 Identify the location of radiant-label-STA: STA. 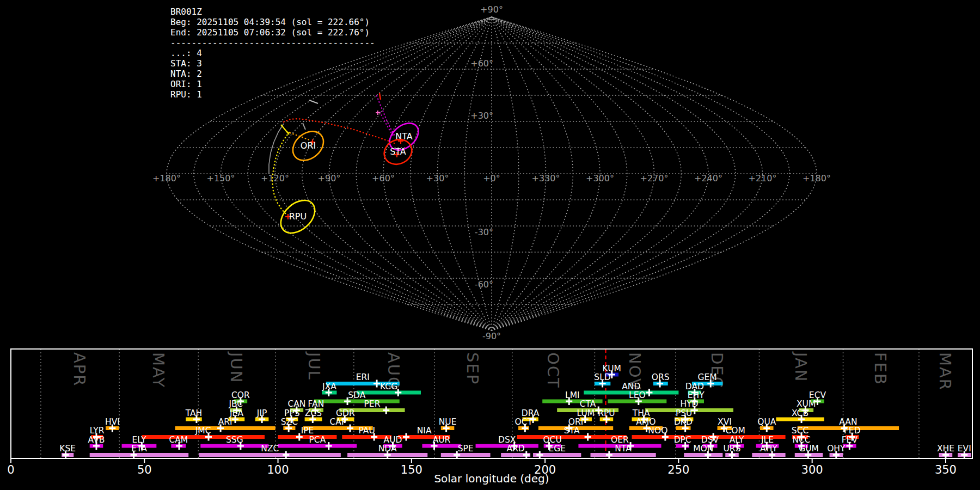
(398, 151).